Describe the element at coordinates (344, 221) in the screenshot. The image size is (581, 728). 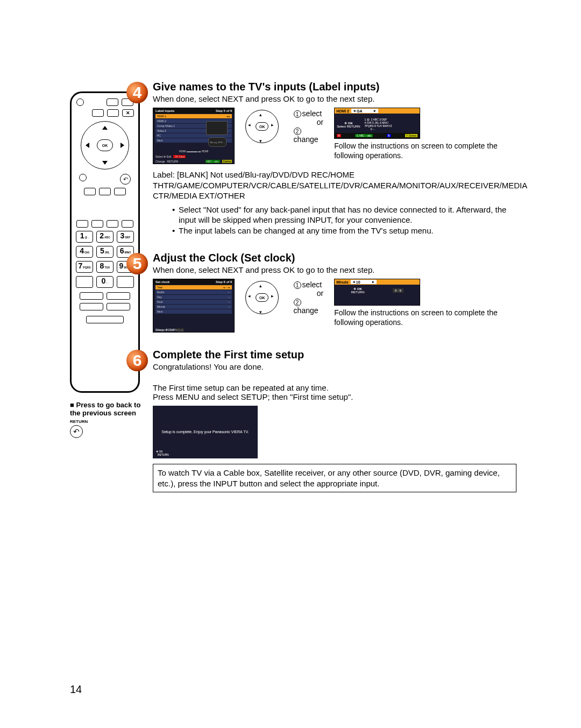
I see `step4-bullets: Select "Not used" for any back-panel inp…` at that location.